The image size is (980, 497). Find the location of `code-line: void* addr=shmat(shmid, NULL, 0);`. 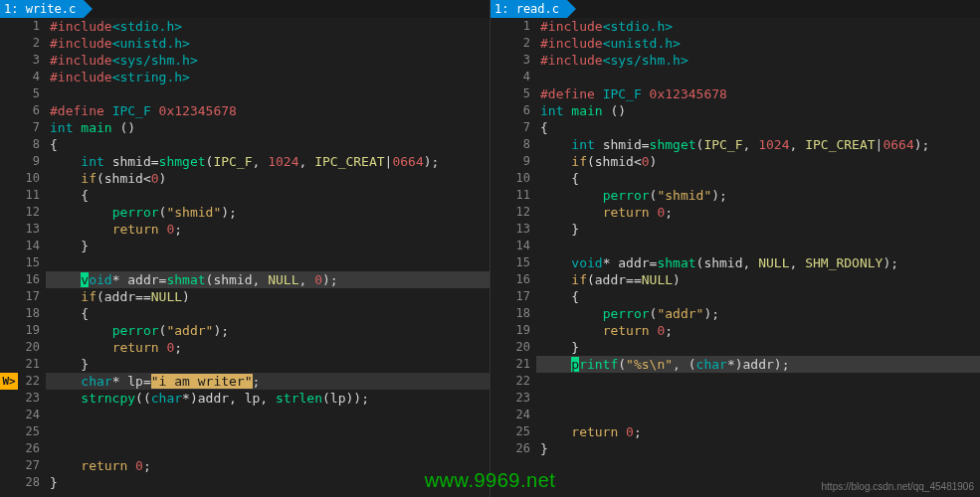

code-line: void* addr=shmat(shmid, NULL, 0); is located at coordinates (268, 280).